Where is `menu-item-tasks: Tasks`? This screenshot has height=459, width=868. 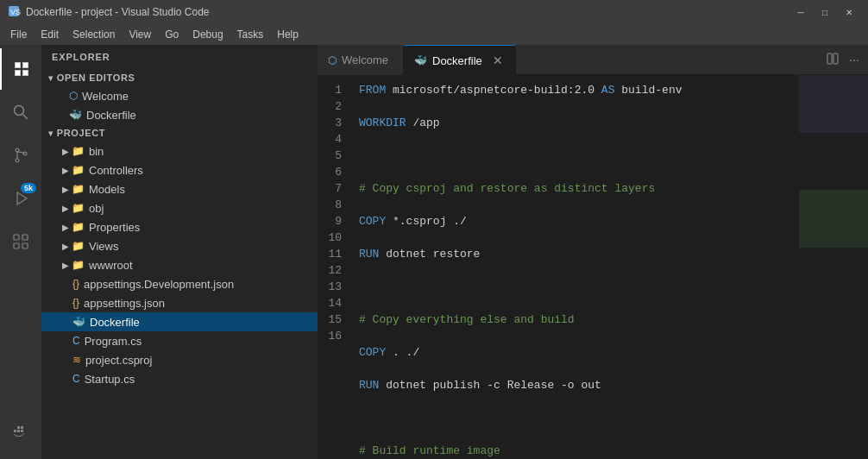
menu-item-tasks: Tasks is located at coordinates (250, 35).